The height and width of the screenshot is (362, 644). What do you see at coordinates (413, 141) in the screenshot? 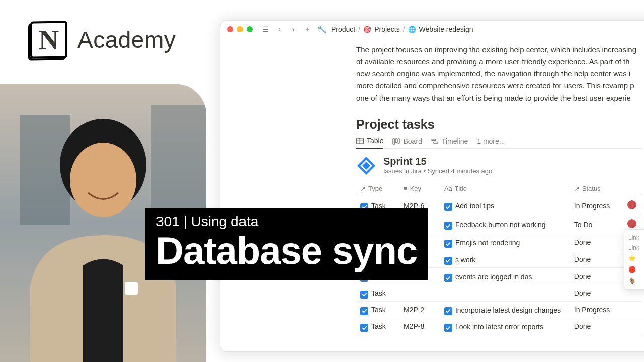
I see `tab-board-label: Board` at bounding box center [413, 141].